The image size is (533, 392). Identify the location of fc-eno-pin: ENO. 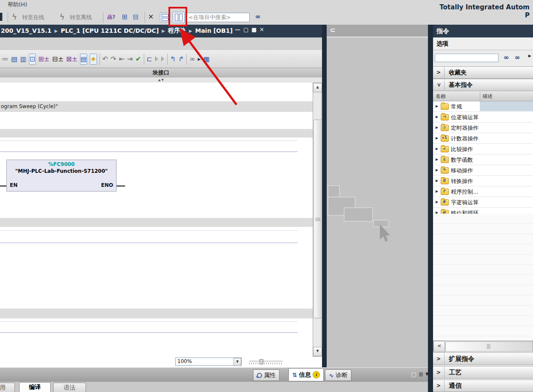
(107, 185).